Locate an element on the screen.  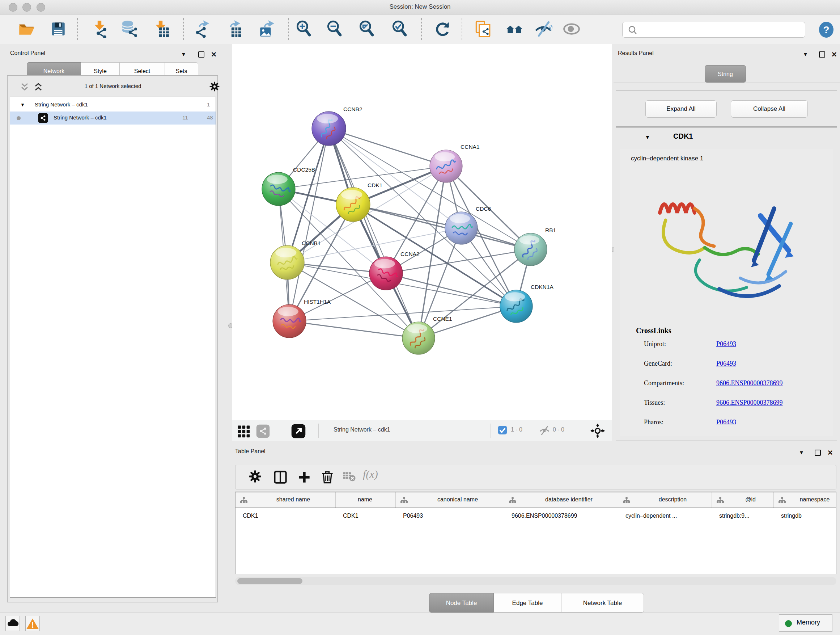
tab-network-table: Network Table is located at coordinates (603, 603).